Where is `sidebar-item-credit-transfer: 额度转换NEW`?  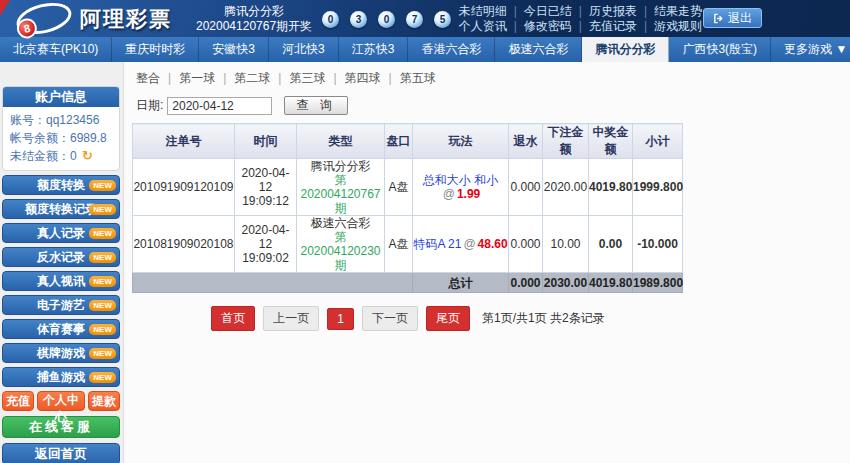 sidebar-item-credit-transfer: 额度转换NEW is located at coordinates (61, 185).